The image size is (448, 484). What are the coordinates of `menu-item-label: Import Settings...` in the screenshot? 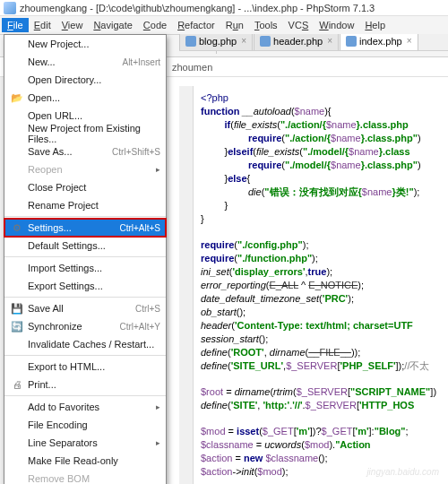 It's located at (94, 268).